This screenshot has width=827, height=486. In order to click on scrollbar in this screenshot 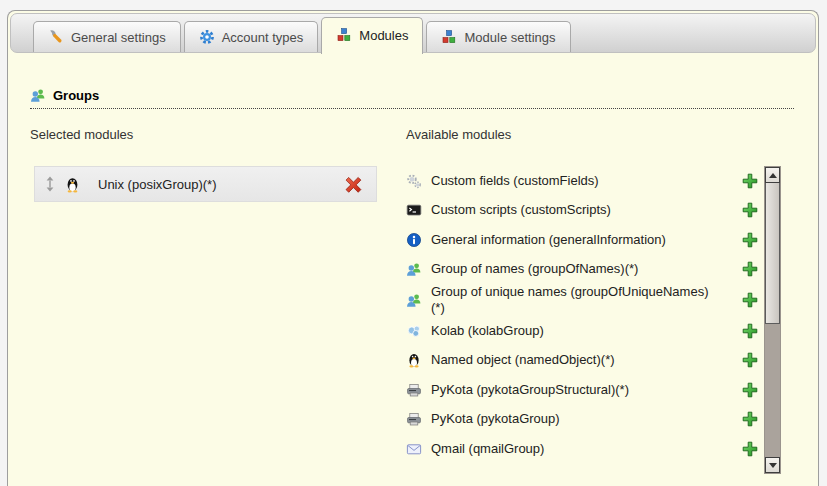, I will do `click(772, 320)`.